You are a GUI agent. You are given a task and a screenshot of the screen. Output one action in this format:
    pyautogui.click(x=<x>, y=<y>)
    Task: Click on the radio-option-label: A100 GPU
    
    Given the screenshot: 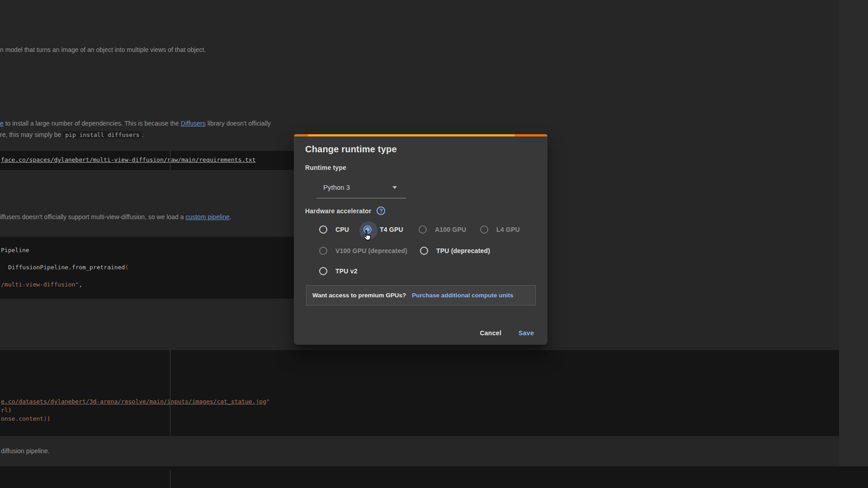 What is the action you would take?
    pyautogui.click(x=450, y=230)
    